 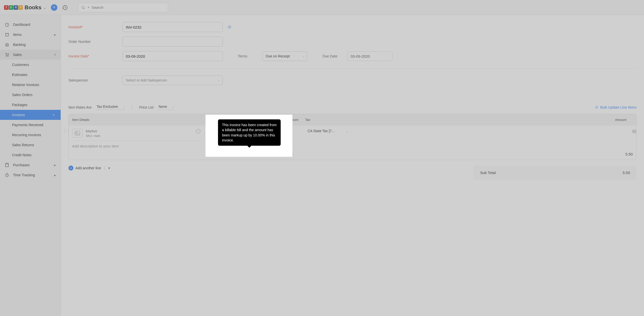 I want to click on sidebar-item-retainer: Retainer Invoices, so click(x=30, y=85).